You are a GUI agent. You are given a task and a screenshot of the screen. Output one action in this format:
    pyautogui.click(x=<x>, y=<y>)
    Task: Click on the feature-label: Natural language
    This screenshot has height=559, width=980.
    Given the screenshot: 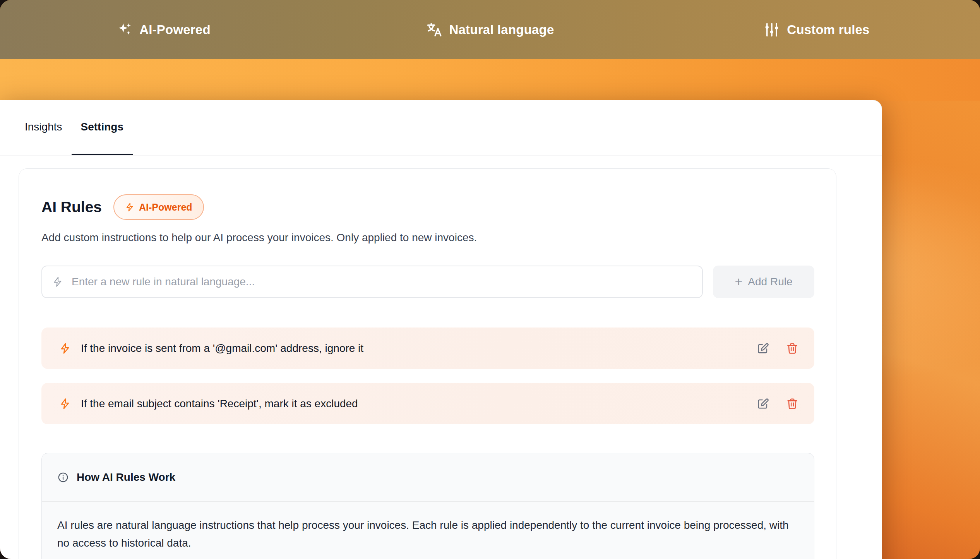 What is the action you would take?
    pyautogui.click(x=502, y=30)
    